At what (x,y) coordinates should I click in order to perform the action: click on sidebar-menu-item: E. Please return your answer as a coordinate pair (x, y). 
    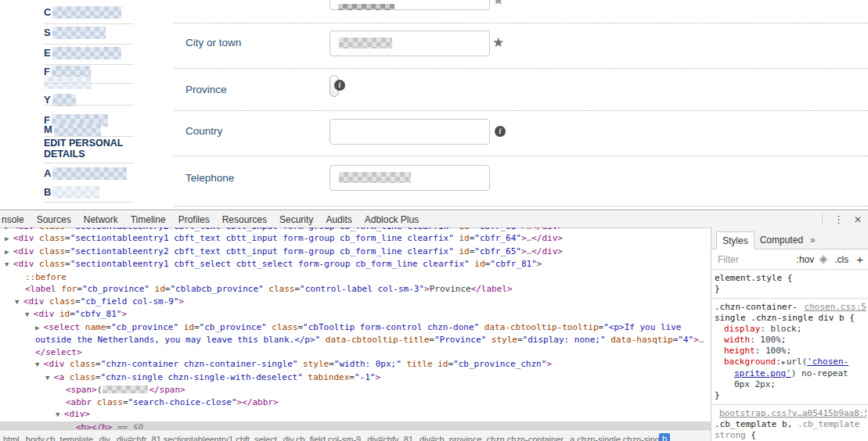
    Looking at the image, I should click on (83, 53).